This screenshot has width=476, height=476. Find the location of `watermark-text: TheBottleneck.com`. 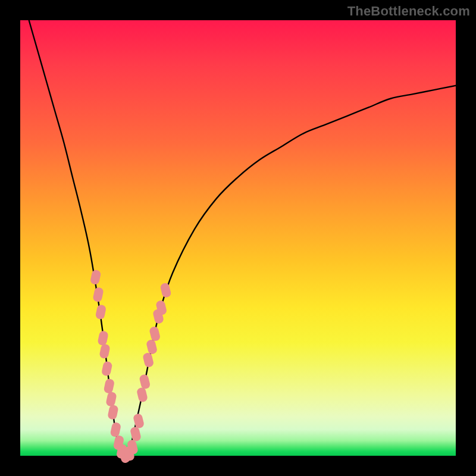

watermark-text: TheBottleneck.com is located at coordinates (409, 11).